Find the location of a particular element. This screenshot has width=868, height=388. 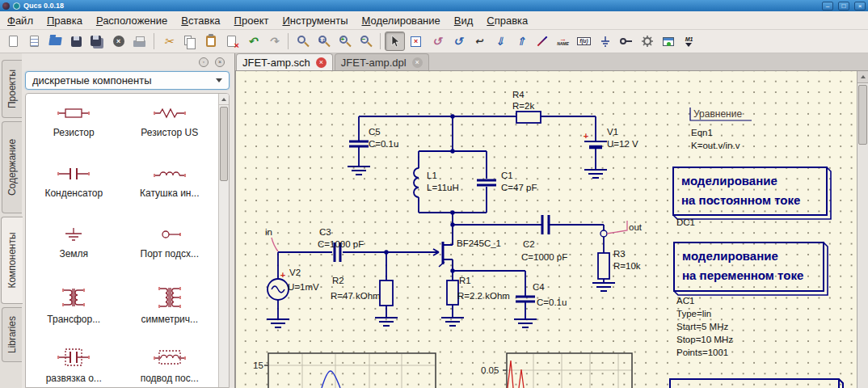

label-C2: C2 is located at coordinates (529, 244).